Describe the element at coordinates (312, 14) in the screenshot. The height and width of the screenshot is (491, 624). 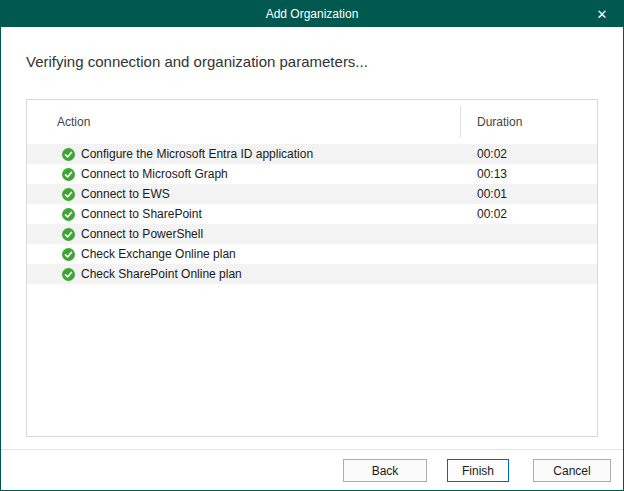
I see `titlebar: Add Organization ✕` at that location.